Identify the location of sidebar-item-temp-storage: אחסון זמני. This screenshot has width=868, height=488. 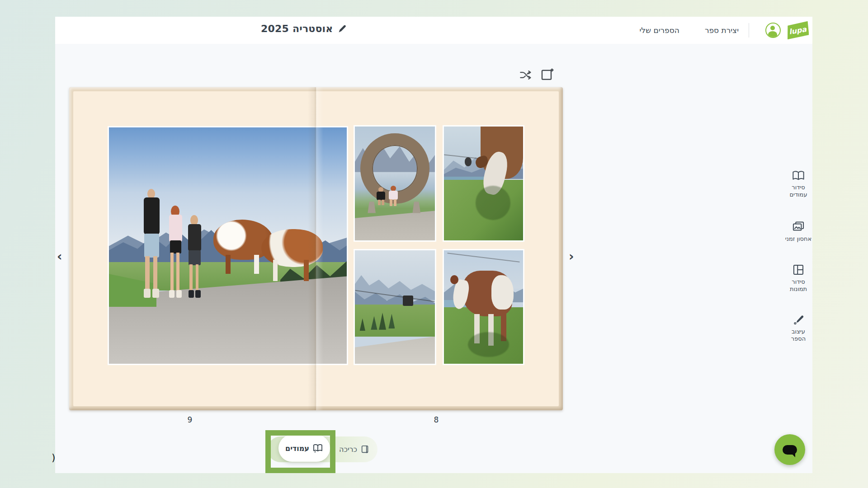
(798, 232).